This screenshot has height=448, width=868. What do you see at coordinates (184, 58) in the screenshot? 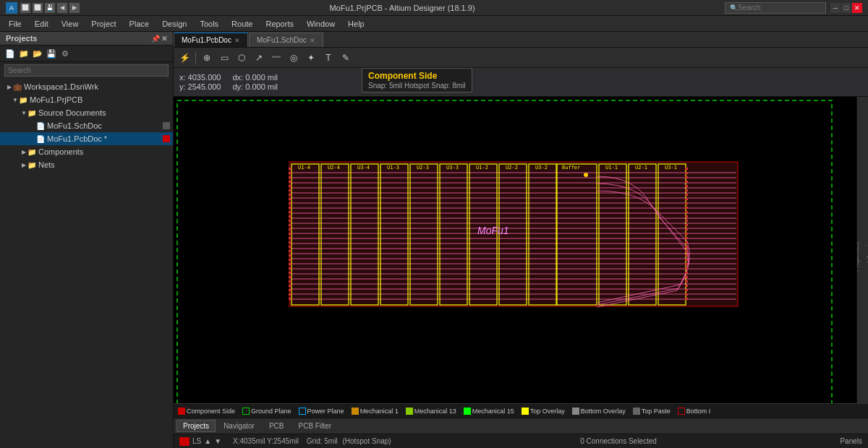
I see `filter-button: ⚡` at bounding box center [184, 58].